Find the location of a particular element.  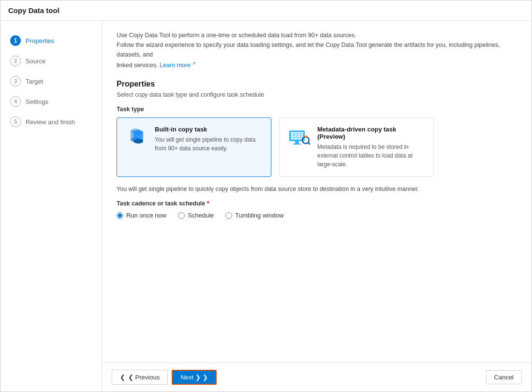

radio-run-once-label: Run once now is located at coordinates (146, 216).